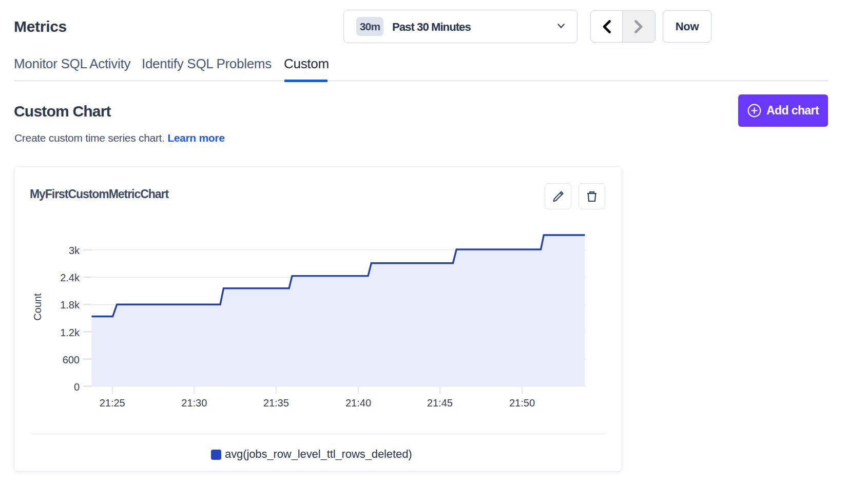 The width and height of the screenshot is (847, 504). Describe the element at coordinates (74, 250) in the screenshot. I see `svg-text: 3k` at that location.